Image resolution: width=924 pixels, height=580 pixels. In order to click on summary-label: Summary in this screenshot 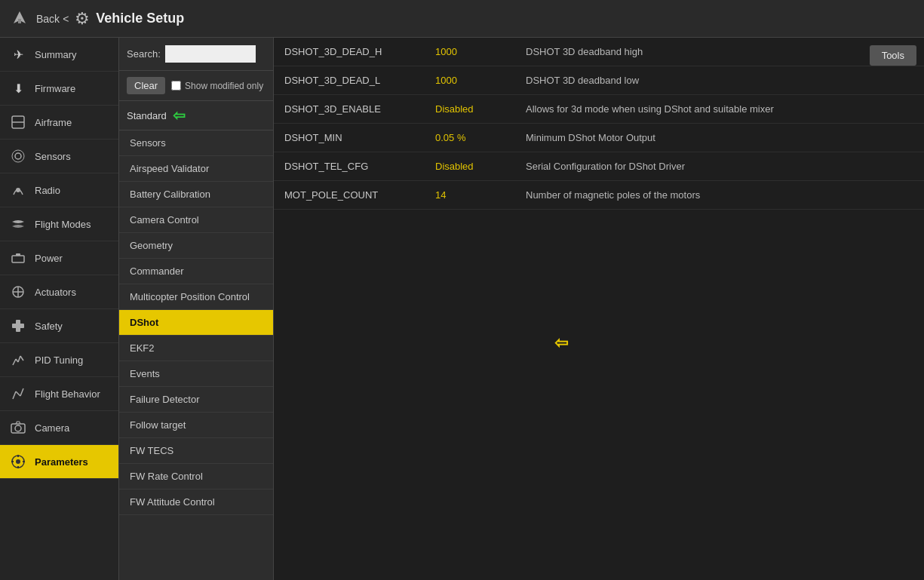, I will do `click(56, 54)`.